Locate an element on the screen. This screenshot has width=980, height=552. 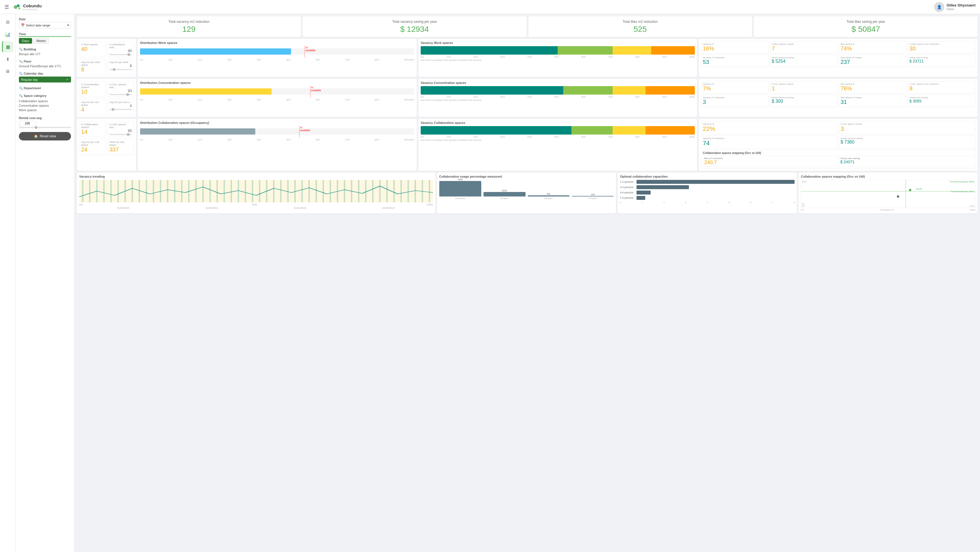
ws-yearly-saving-val: $ 5254 is located at coordinates (804, 62).